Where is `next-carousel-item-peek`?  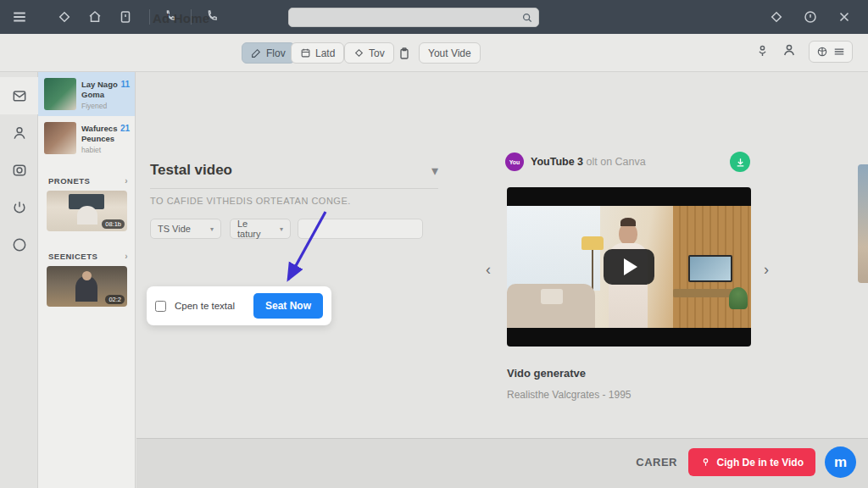
next-carousel-item-peek is located at coordinates (863, 224).